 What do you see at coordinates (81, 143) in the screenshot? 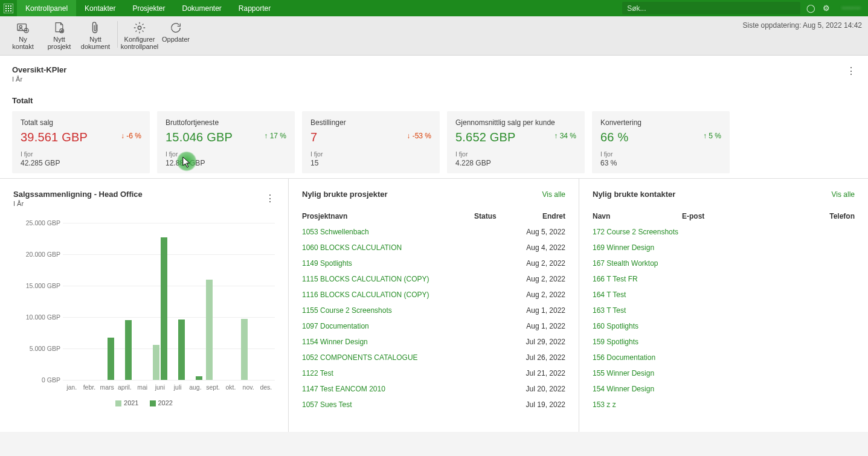
I see `kpi-card: Totalt salg39.561 GBP↓ -6 %I fjor42.285 …` at bounding box center [81, 143].